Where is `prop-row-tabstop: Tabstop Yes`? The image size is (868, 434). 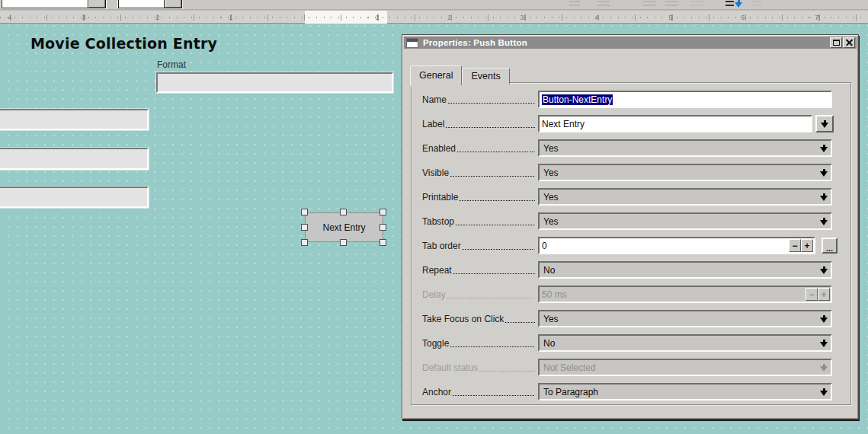 prop-row-tabstop: Tabstop Yes is located at coordinates (636, 221).